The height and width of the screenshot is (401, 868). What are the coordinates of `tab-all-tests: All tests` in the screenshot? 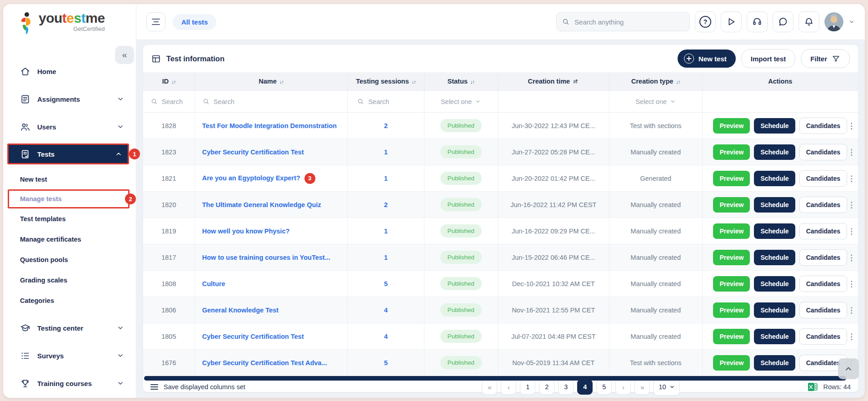 It's located at (195, 22).